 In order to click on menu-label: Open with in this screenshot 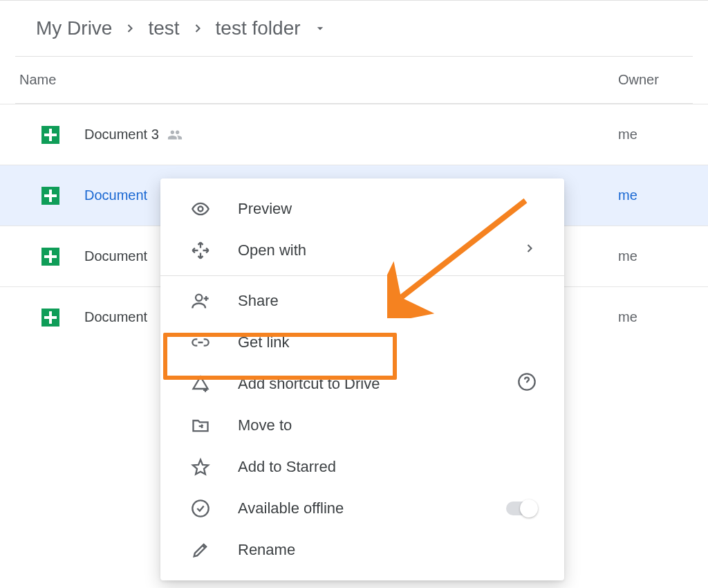, I will do `click(272, 250)`.